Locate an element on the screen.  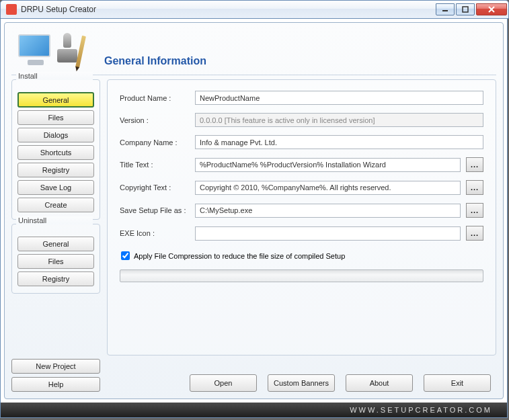
header: General Information is located at coordinates (254, 52).